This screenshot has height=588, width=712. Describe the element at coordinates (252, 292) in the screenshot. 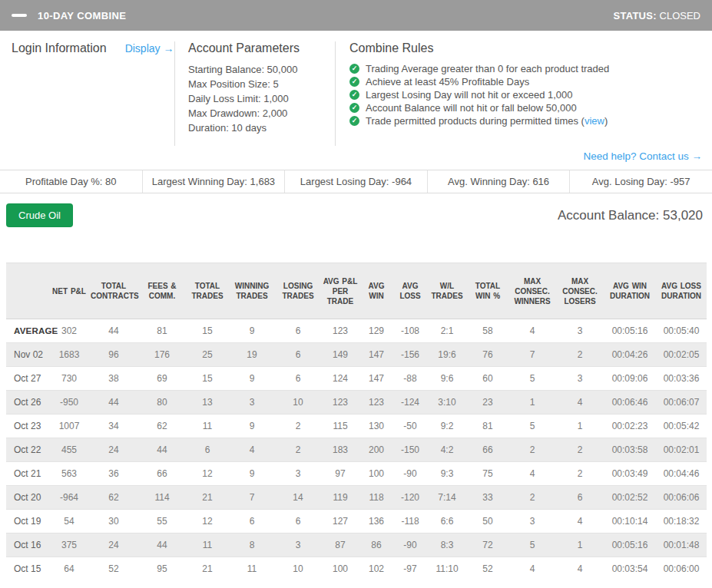

I see `column-header: WINNING TRADES` at that location.